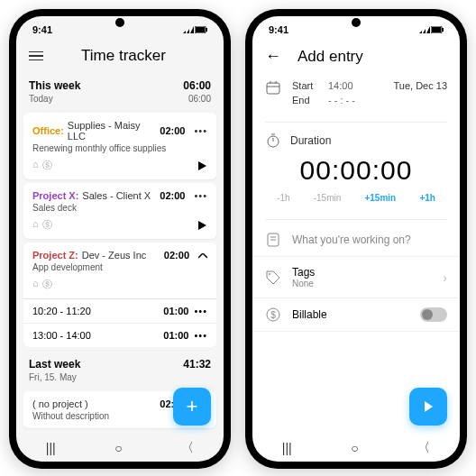 This screenshot has width=476, height=476. Describe the element at coordinates (306, 100) in the screenshot. I see `end-label: End` at that location.